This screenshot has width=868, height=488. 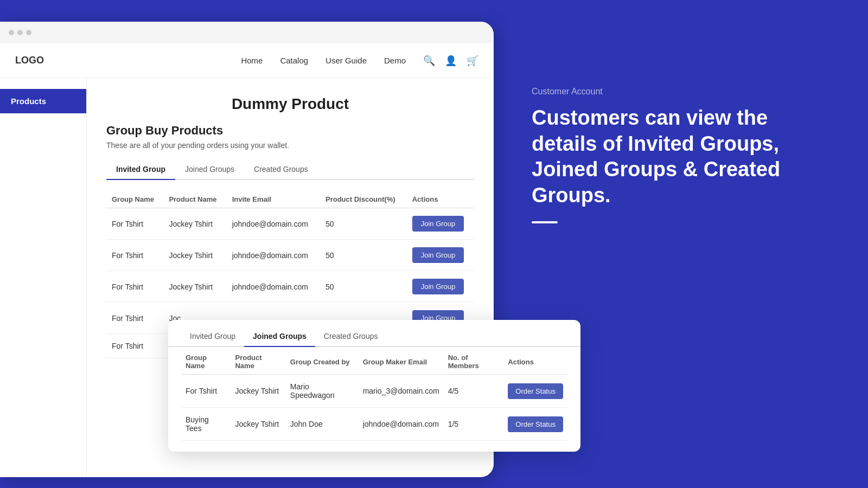 What do you see at coordinates (374, 391) in the screenshot?
I see `table-row: For Tshirt Jockey Tshirt Mario Speedwago…` at bounding box center [374, 391].